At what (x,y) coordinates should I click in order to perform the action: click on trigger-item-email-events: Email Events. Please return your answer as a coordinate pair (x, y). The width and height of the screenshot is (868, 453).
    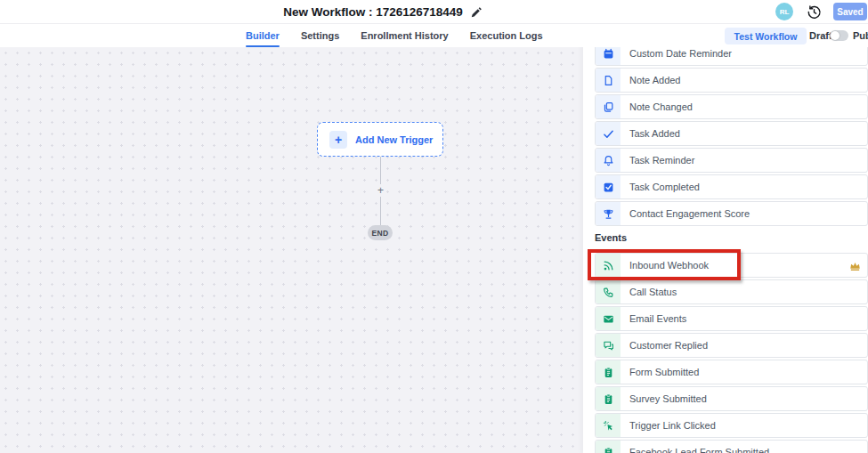
    Looking at the image, I should click on (732, 319).